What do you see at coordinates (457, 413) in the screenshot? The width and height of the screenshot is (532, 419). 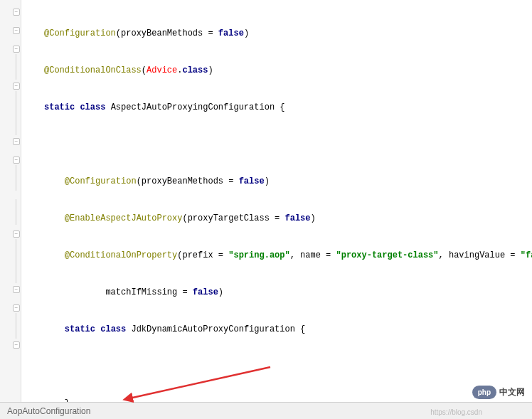 I see `url-watermark: https://blog.csdn` at bounding box center [457, 413].